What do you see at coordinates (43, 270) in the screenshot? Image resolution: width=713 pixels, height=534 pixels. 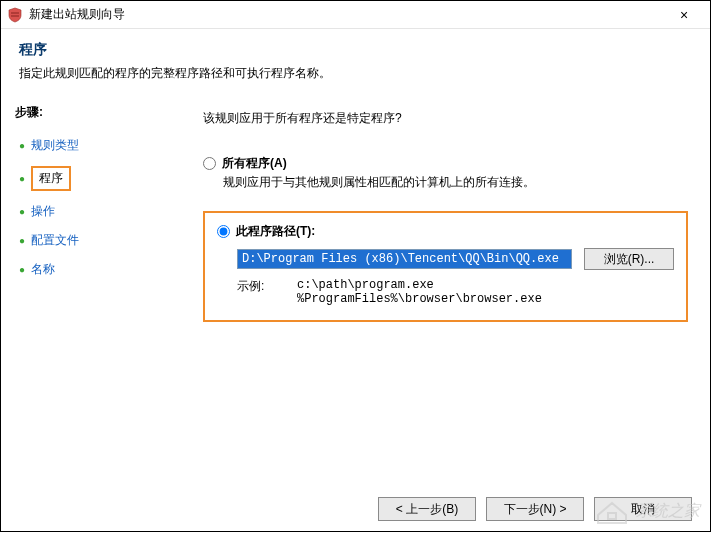 I see `step-label: 名称` at bounding box center [43, 270].